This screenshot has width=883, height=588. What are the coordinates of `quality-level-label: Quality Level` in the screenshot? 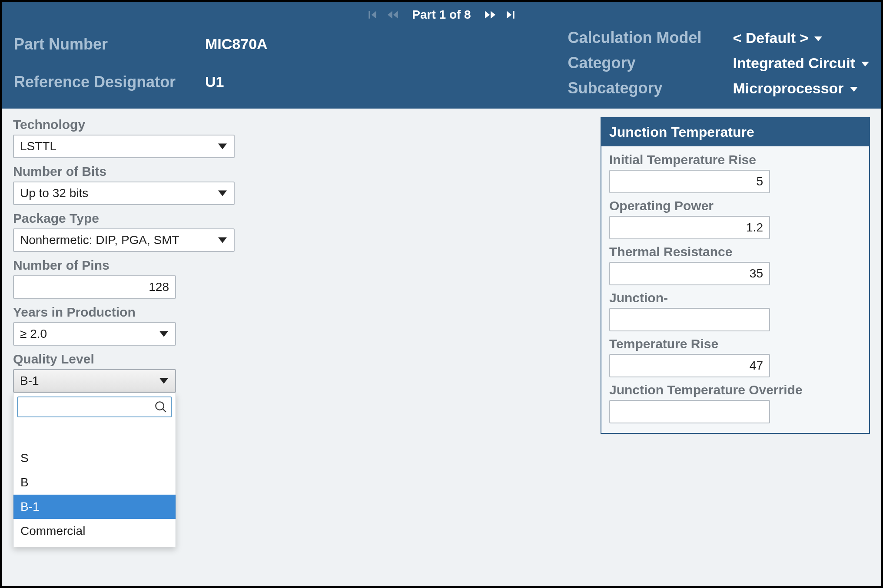 It's located at (130, 359).